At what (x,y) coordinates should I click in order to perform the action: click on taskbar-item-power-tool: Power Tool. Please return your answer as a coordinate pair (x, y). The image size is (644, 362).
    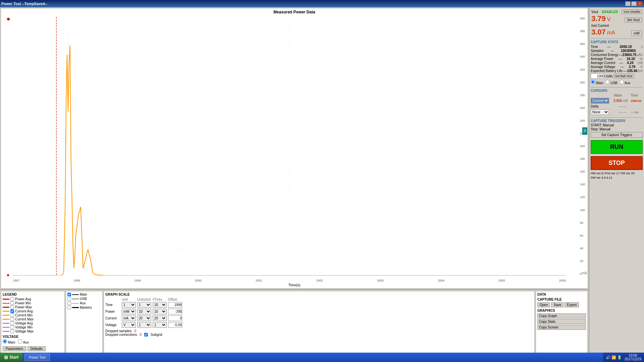
    Looking at the image, I should click on (37, 357).